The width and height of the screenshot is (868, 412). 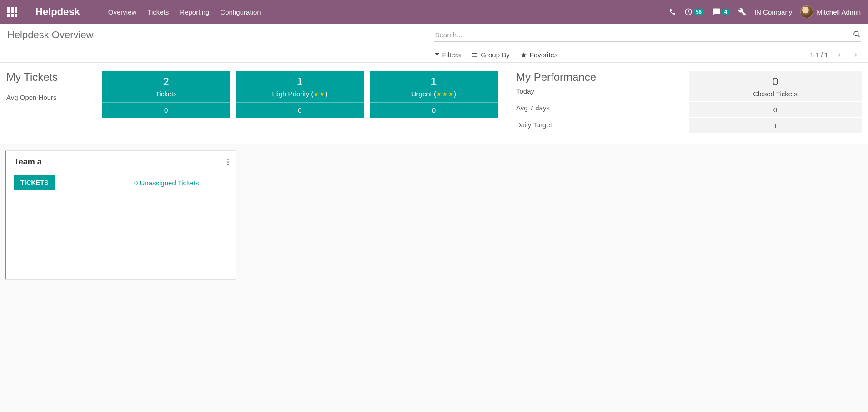 I want to click on nav-reporting: Reporting, so click(x=195, y=12).